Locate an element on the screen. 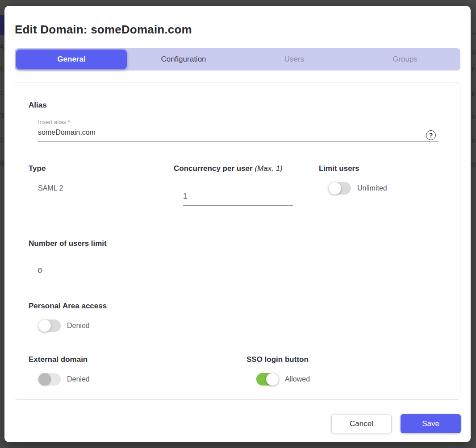 The width and height of the screenshot is (476, 448). backdrop-text-fragment: s is located at coordinates (474, 52).